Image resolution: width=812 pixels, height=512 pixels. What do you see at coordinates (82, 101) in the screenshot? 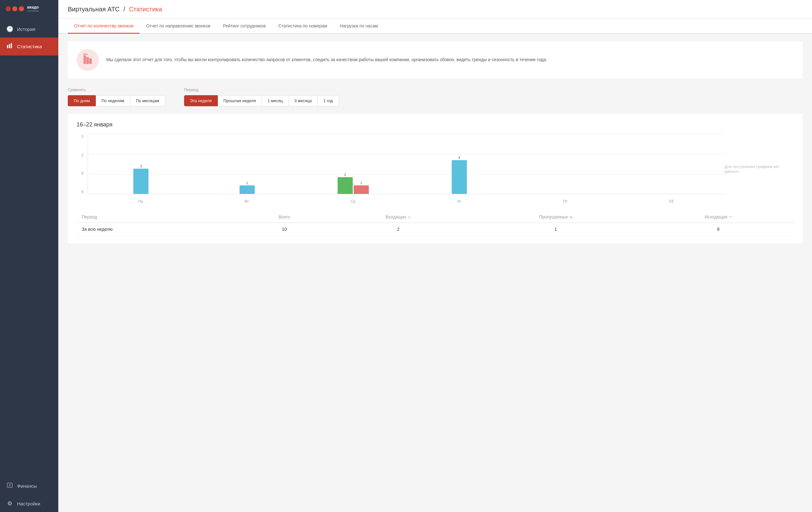
I see `btn-by-days: По дням` at bounding box center [82, 101].